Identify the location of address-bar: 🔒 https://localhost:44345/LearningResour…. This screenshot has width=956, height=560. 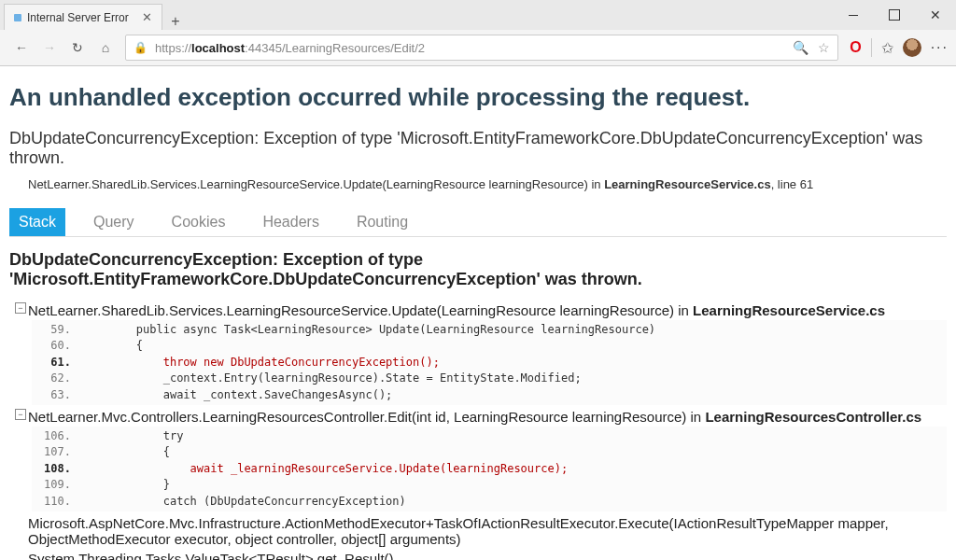
(482, 48).